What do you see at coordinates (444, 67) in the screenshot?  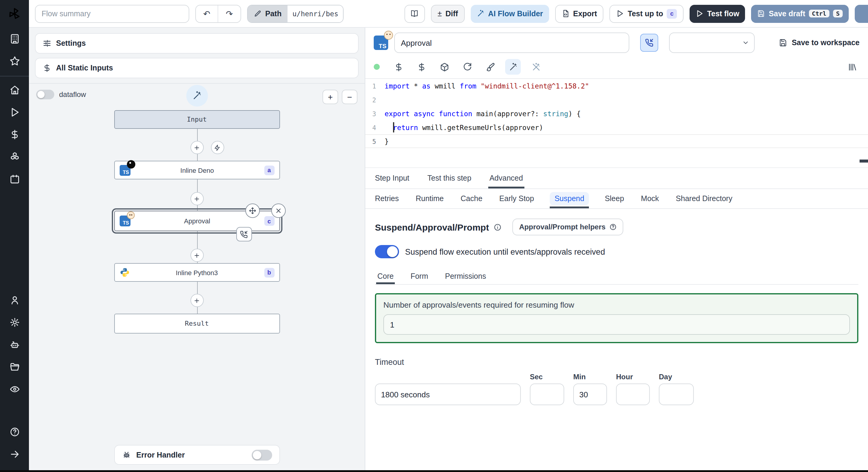 I see `package-icon` at bounding box center [444, 67].